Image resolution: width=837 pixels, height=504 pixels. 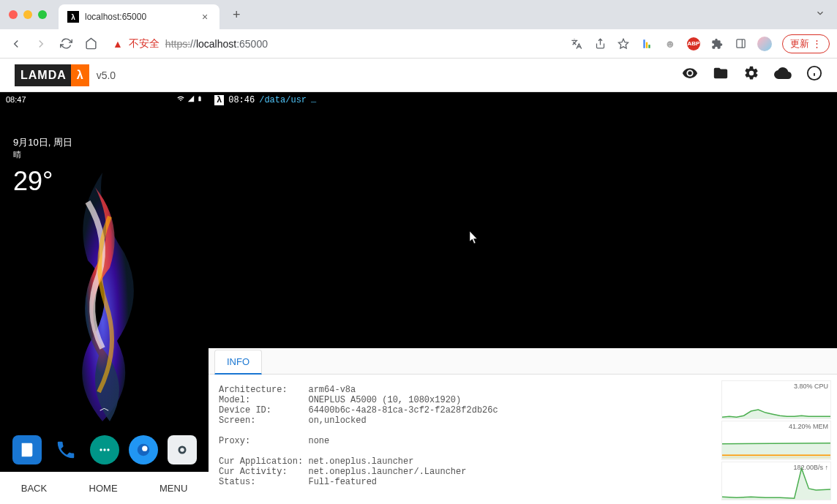 What do you see at coordinates (13, 15) in the screenshot?
I see `window-close-button` at bounding box center [13, 15].